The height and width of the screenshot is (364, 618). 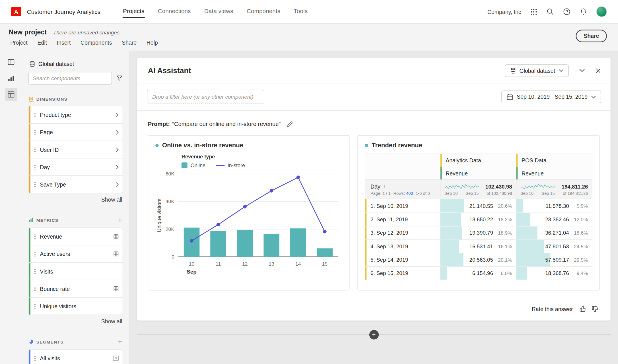 What do you see at coordinates (598, 71) in the screenshot?
I see `close-panel-icon` at bounding box center [598, 71].